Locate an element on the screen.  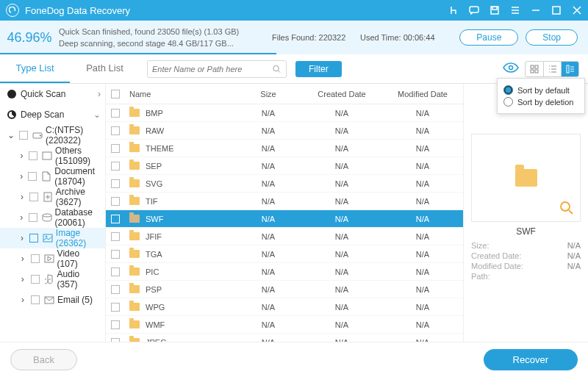
sidebar-item: ›Others (151099) is located at coordinates (53, 156).